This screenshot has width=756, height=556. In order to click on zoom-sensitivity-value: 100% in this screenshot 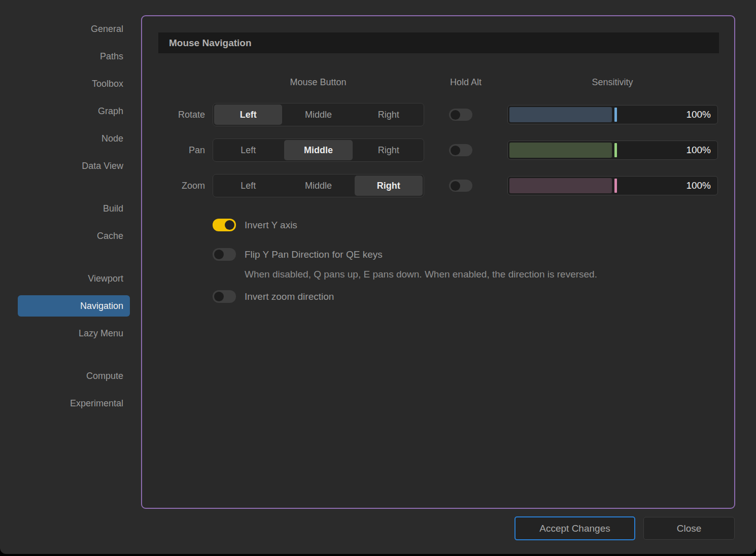, I will do `click(698, 186)`.